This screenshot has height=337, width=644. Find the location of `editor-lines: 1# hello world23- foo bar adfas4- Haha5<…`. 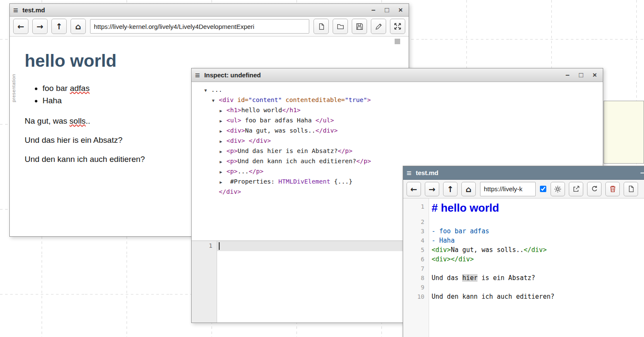

editor-lines: 1# hello world23- foo bar adfas4- Haha5<… is located at coordinates (523, 250).